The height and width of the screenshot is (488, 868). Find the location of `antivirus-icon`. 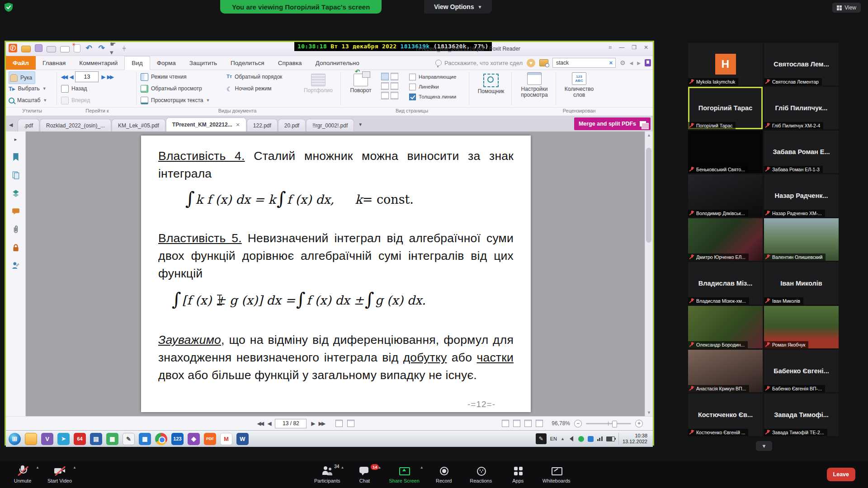

antivirus-icon is located at coordinates (581, 439).